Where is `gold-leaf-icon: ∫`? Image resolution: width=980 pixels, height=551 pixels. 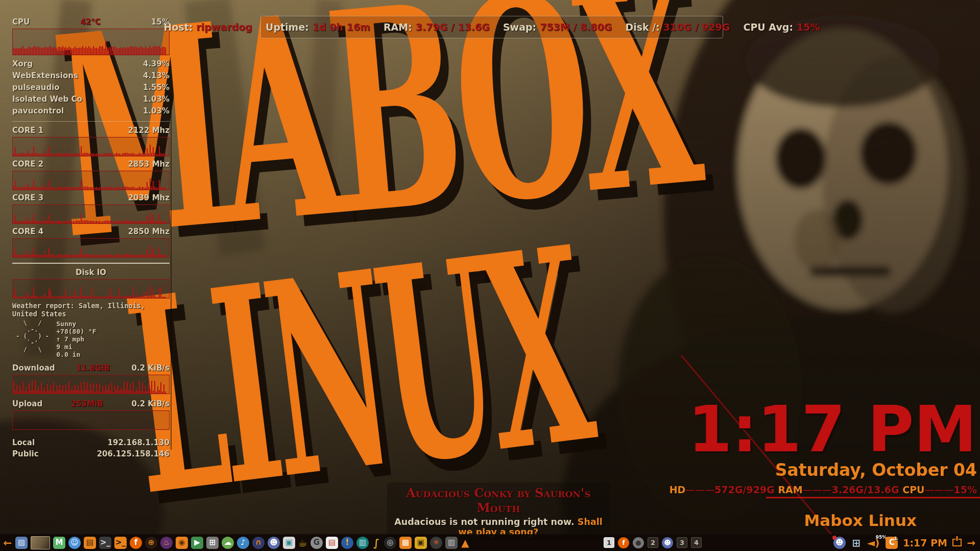
gold-leaf-icon: ∫ is located at coordinates (376, 543).